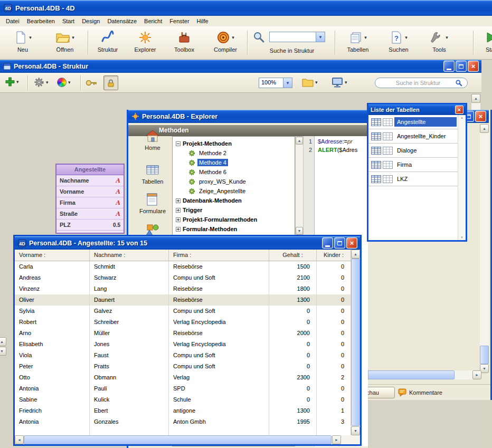  Describe the element at coordinates (69, 21) in the screenshot. I see `menu-item: Start` at that location.